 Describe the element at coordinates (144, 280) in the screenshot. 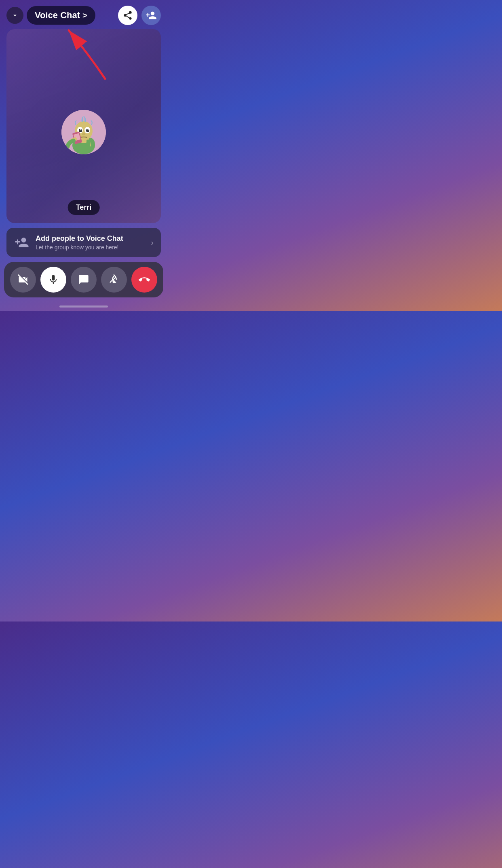

I see `end-call-icon` at that location.